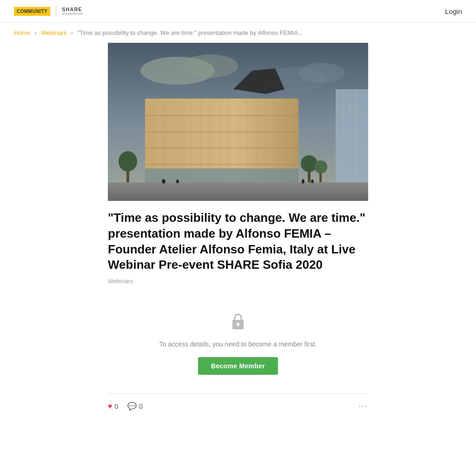 The height and width of the screenshot is (472, 476). I want to click on likes-count: 0, so click(117, 406).